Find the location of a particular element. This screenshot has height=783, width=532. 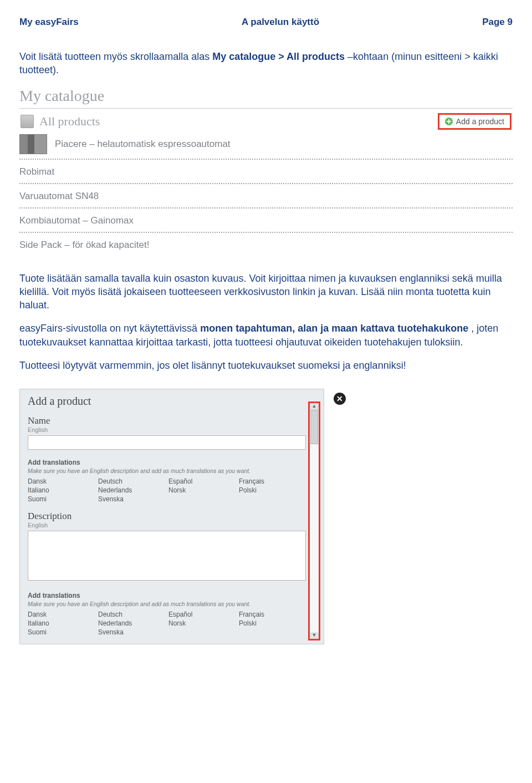

close-icon: ✕ is located at coordinates (340, 399).